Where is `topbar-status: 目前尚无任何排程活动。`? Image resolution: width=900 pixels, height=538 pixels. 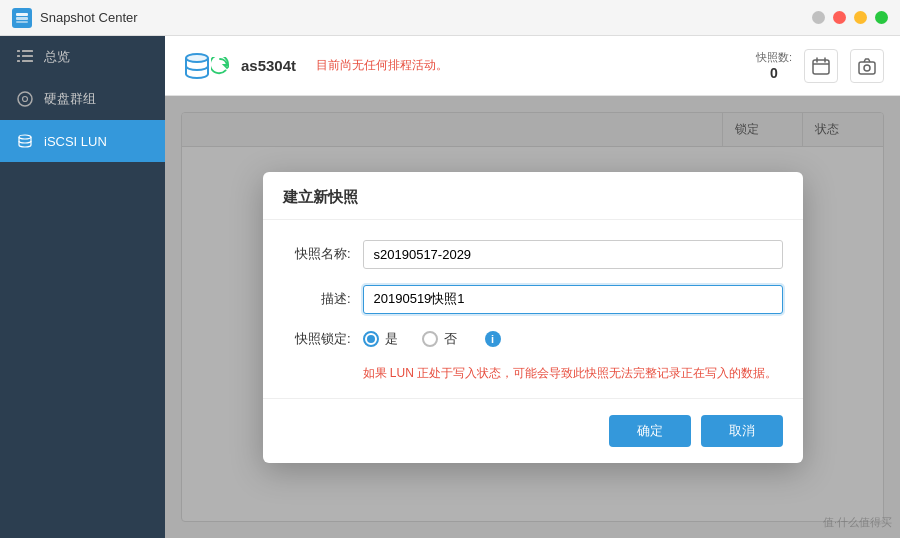
topbar-status: 目前尚无任何排程活动。 is located at coordinates (382, 66).